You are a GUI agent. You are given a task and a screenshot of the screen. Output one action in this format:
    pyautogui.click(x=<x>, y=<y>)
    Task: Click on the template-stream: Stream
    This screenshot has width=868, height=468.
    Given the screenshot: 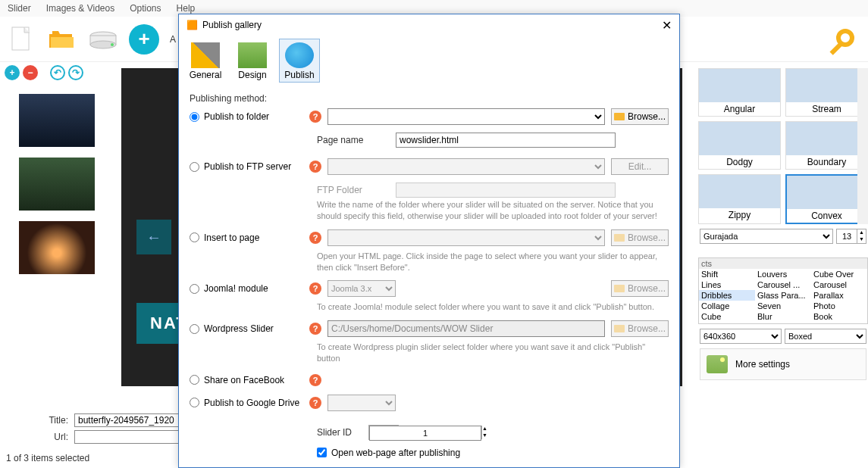 What is the action you would take?
    pyautogui.click(x=826, y=92)
    